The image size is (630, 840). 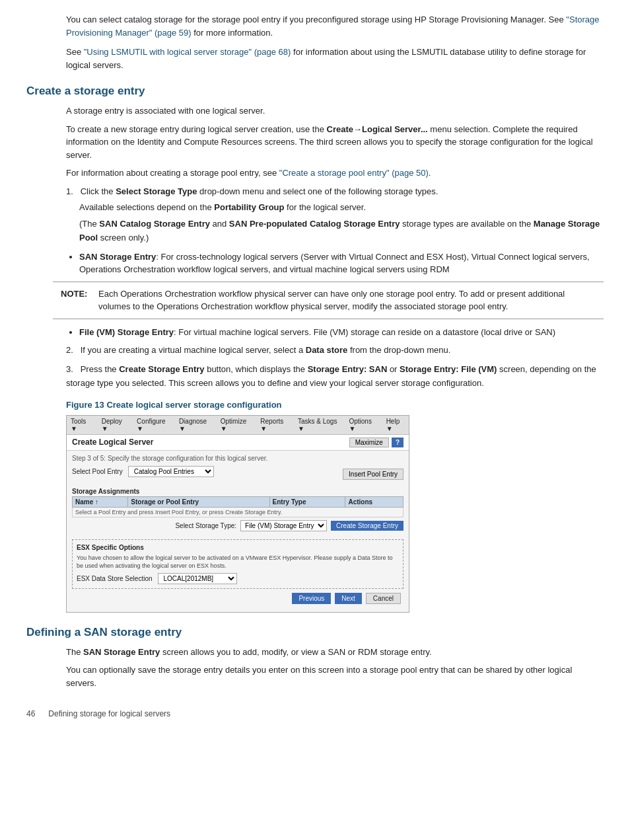 What do you see at coordinates (396, 425) in the screenshot?
I see `menu-help: Help ▼` at bounding box center [396, 425].